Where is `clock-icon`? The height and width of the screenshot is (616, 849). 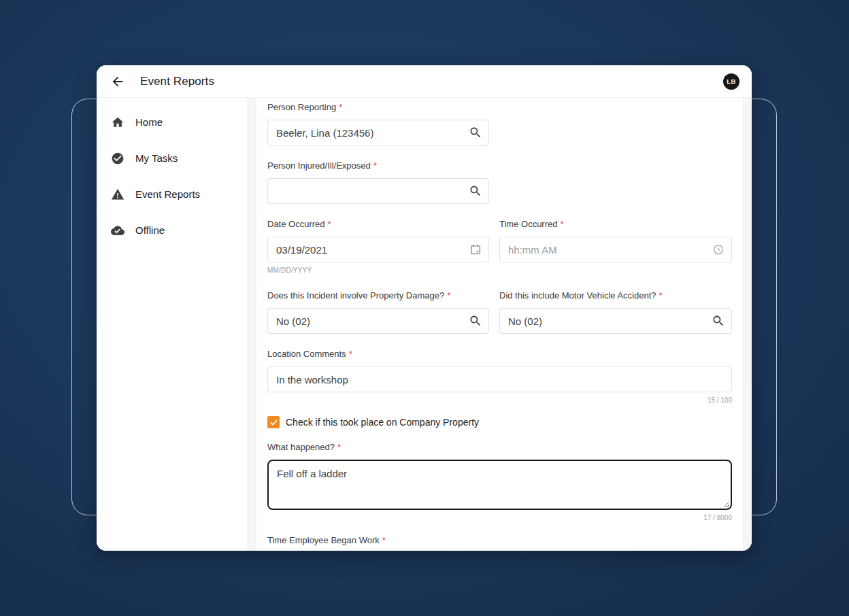 clock-icon is located at coordinates (718, 250).